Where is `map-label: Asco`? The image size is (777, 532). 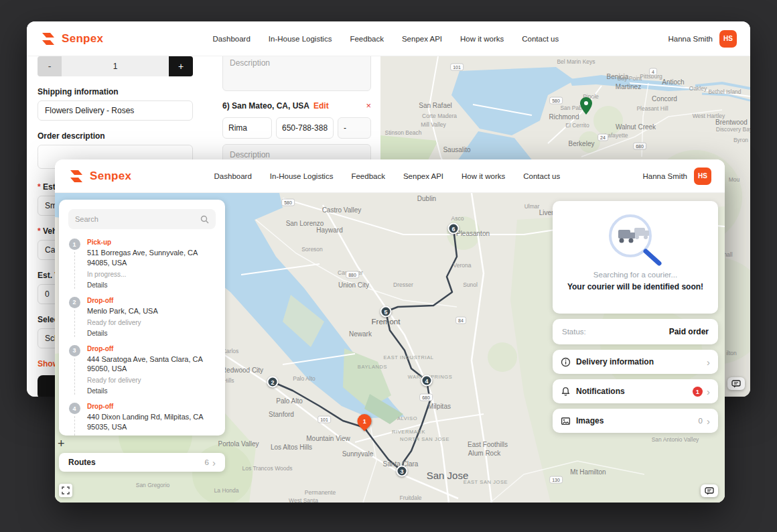 map-label: Asco is located at coordinates (458, 218).